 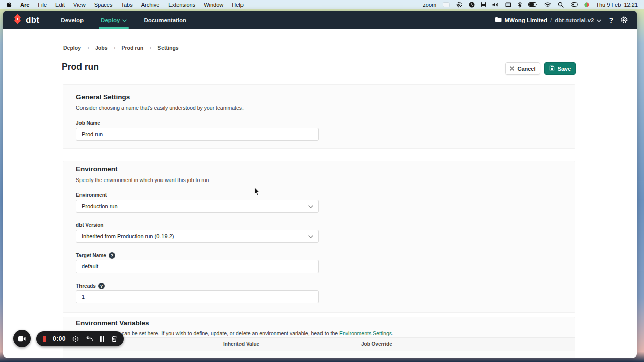 I want to click on account-name: MWong Limited, so click(x=526, y=20).